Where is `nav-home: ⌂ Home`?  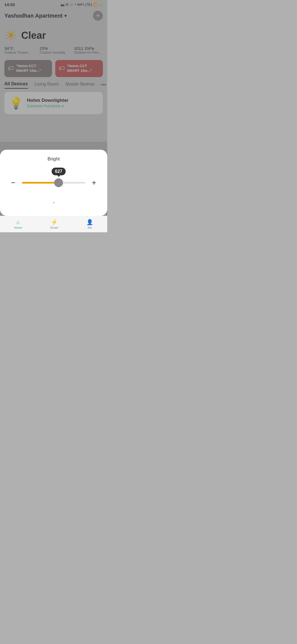
nav-home: ⌂ Home is located at coordinates (18, 224).